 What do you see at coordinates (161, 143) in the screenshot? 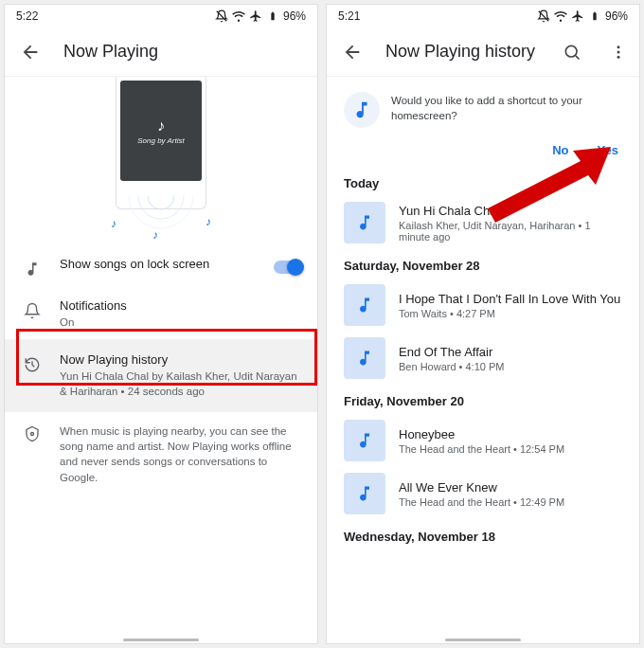
I see `device-preview: ♪ Song by Artist ♪ ♪ ♪` at bounding box center [161, 143].